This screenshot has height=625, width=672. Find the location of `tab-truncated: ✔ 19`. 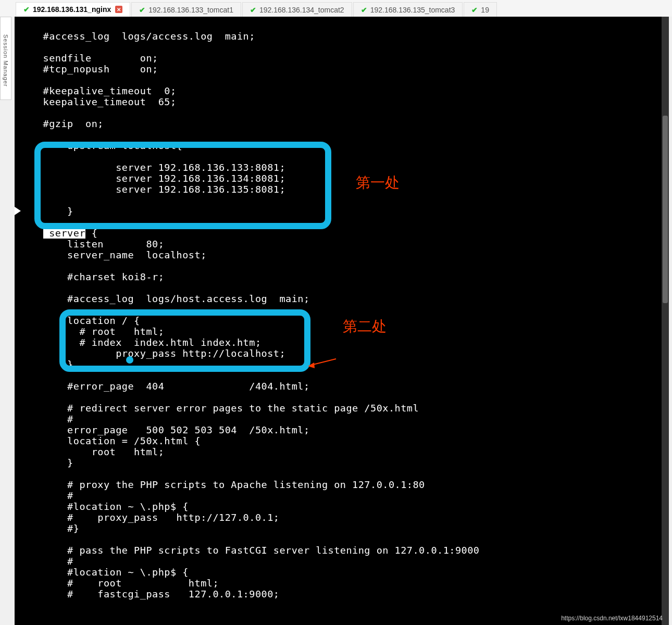

tab-truncated: ✔ 19 is located at coordinates (480, 9).